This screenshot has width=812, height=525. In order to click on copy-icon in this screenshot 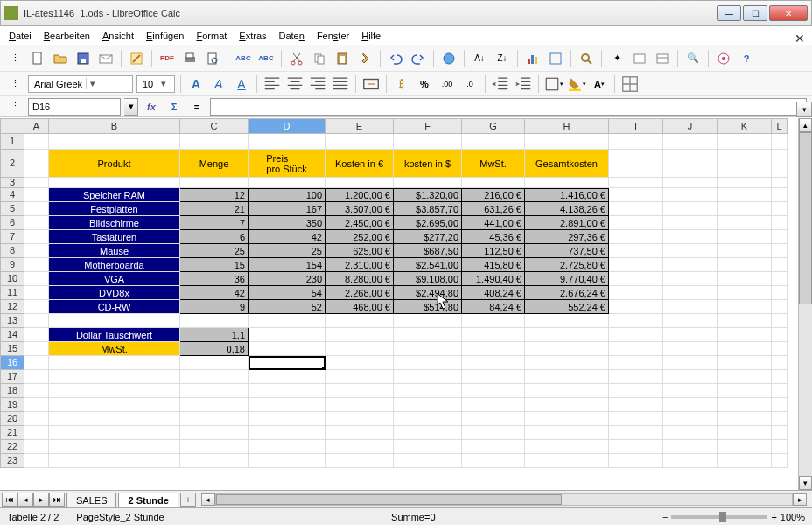, I will do `click(319, 59)`.